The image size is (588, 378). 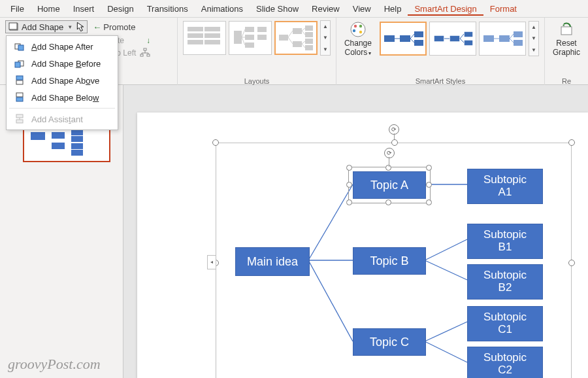 What do you see at coordinates (505, 241) in the screenshot?
I see `node-sub-b1: SubtopicB1` at bounding box center [505, 241].